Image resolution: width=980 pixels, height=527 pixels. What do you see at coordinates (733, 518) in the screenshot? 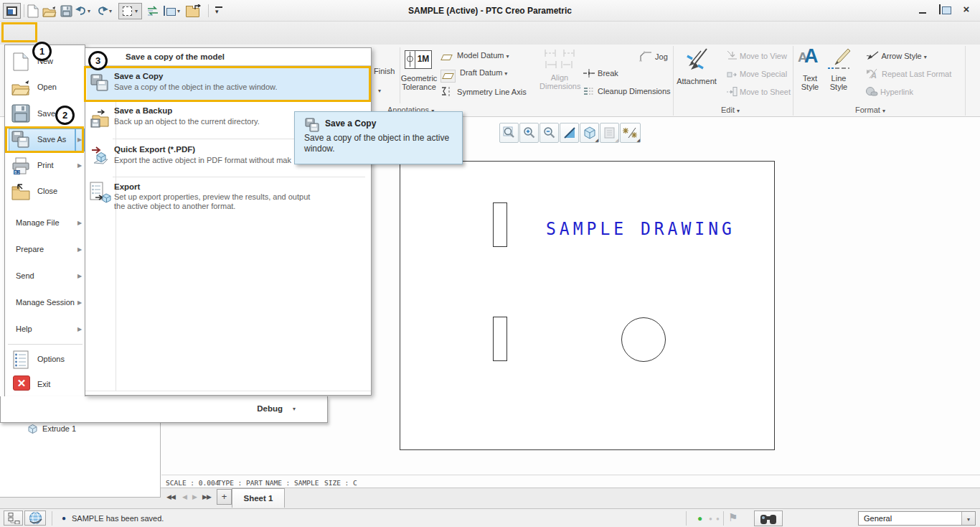
I see `flag-icon: ⚑` at bounding box center [733, 518].